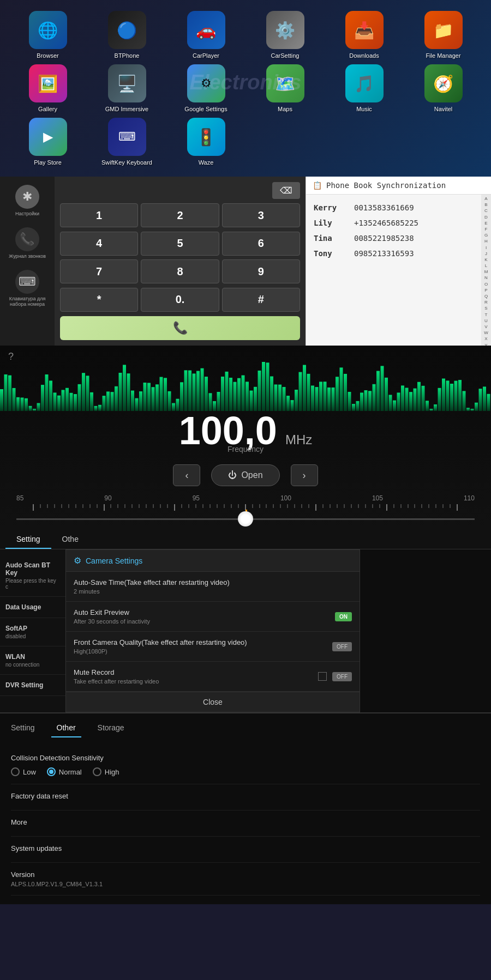 The height and width of the screenshot is (980, 491). I want to click on alpha-e: E, so click(486, 223).